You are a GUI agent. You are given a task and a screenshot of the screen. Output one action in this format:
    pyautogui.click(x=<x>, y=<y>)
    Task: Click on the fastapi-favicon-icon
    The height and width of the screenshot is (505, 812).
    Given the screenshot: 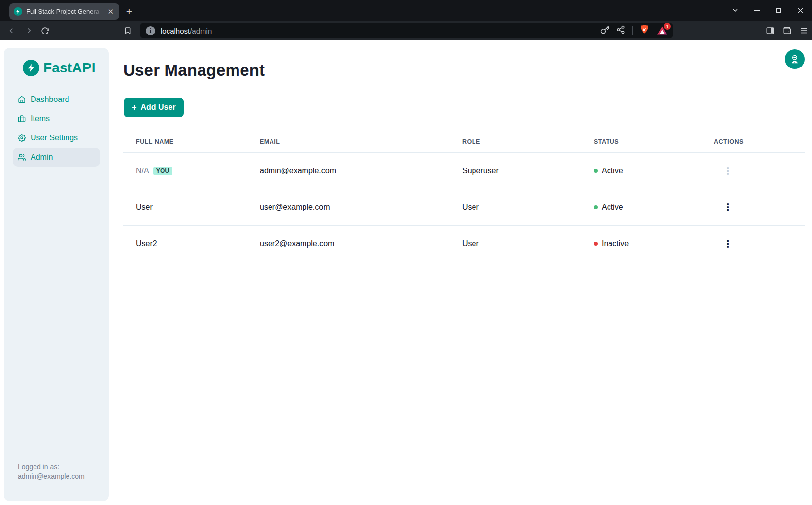 What is the action you would take?
    pyautogui.click(x=18, y=12)
    